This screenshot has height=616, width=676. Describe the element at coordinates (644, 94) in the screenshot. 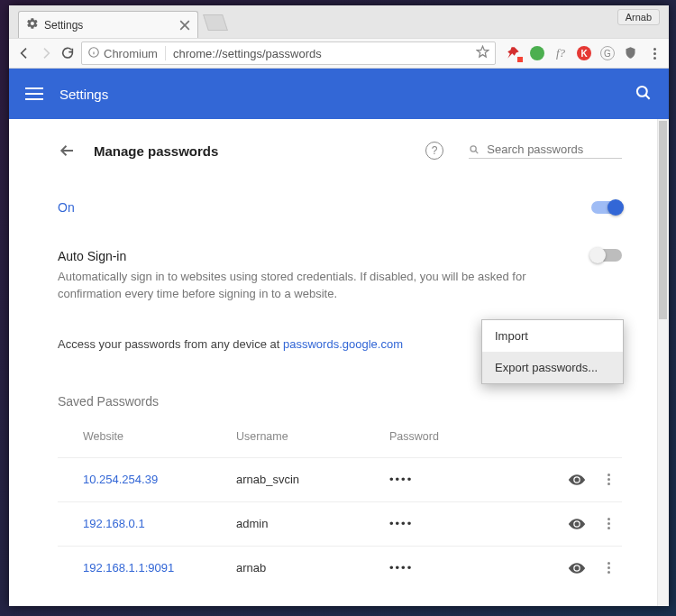

I see `settings-search-button` at that location.